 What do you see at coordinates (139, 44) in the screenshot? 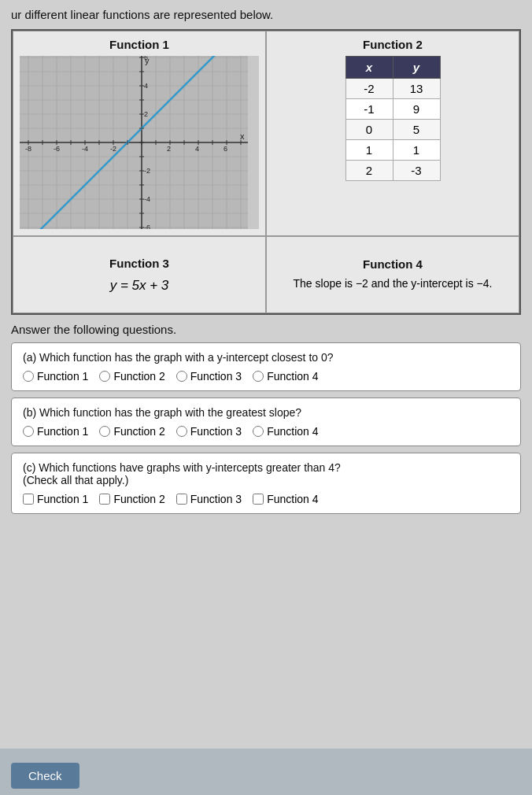
I see `function1-title: Function 1` at bounding box center [139, 44].